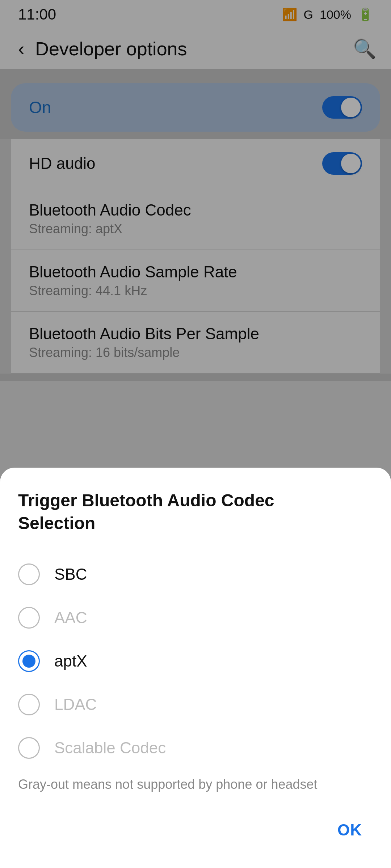 This screenshot has width=391, height=868. Describe the element at coordinates (29, 618) in the screenshot. I see `radio-circle-aac` at that location.